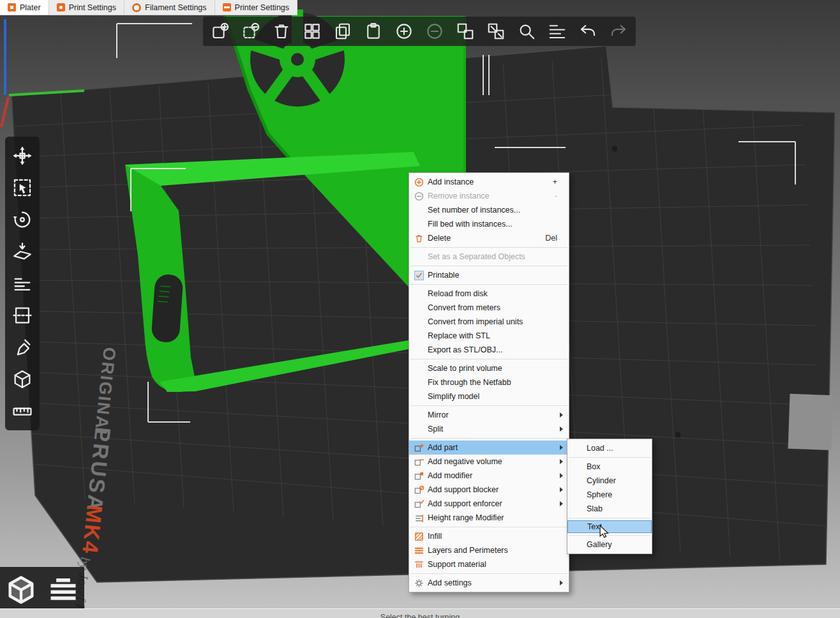 This screenshot has height=618, width=840. Describe the element at coordinates (281, 31) in the screenshot. I see `delete-all-icon` at that location.